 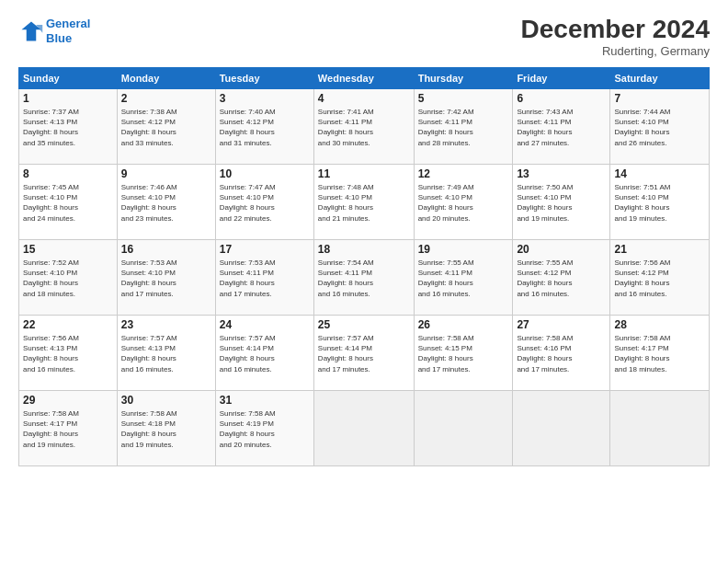 What do you see at coordinates (463, 98) in the screenshot?
I see `day-number: 5` at bounding box center [463, 98].